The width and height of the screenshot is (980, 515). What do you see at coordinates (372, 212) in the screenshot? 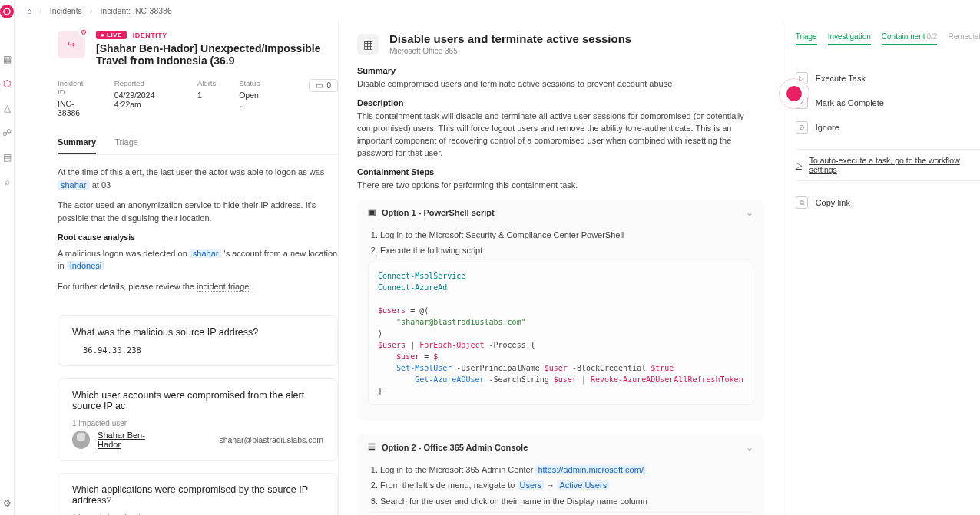
I see `script-icon: ▣` at bounding box center [372, 212].